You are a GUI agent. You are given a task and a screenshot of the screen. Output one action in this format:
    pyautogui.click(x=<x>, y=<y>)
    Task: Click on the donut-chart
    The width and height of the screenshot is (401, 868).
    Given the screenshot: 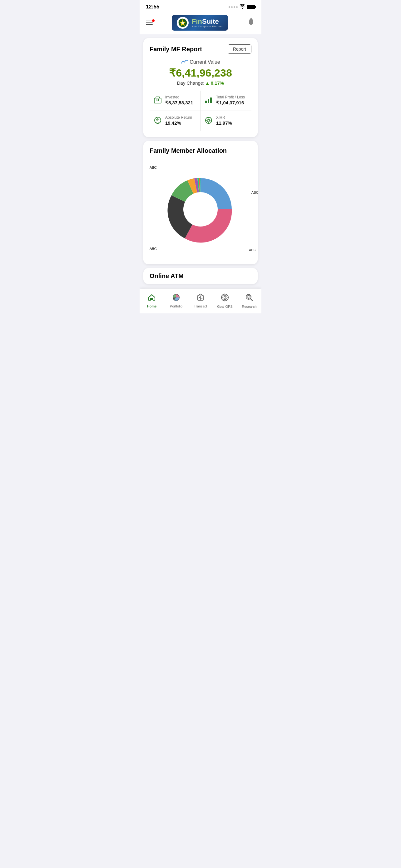 What is the action you would take?
    pyautogui.click(x=201, y=210)
    